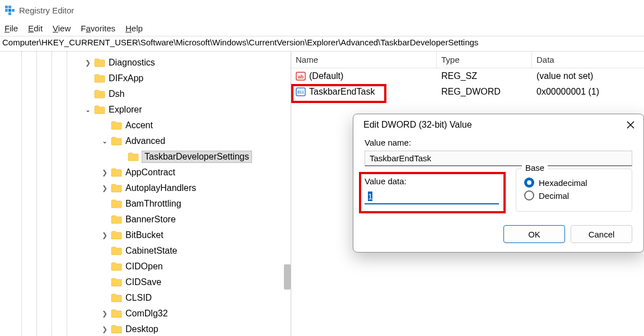  What do you see at coordinates (146, 141) in the screenshot?
I see `tree-label: Advanced` at bounding box center [146, 141].